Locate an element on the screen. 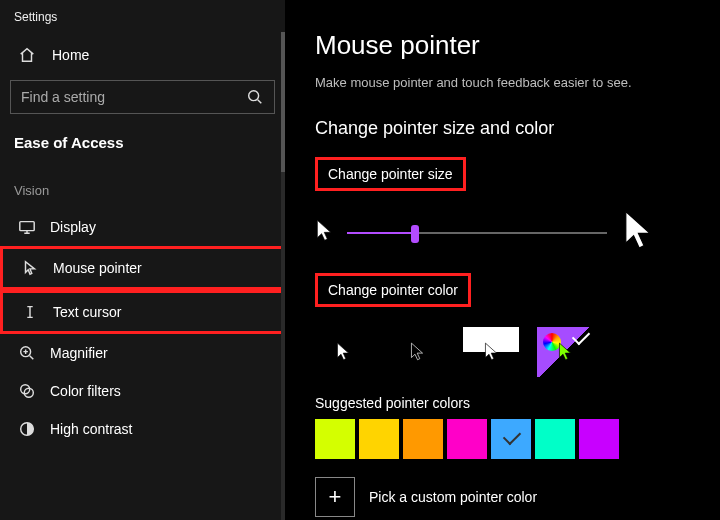  color-filters-icon is located at coordinates (27, 391).